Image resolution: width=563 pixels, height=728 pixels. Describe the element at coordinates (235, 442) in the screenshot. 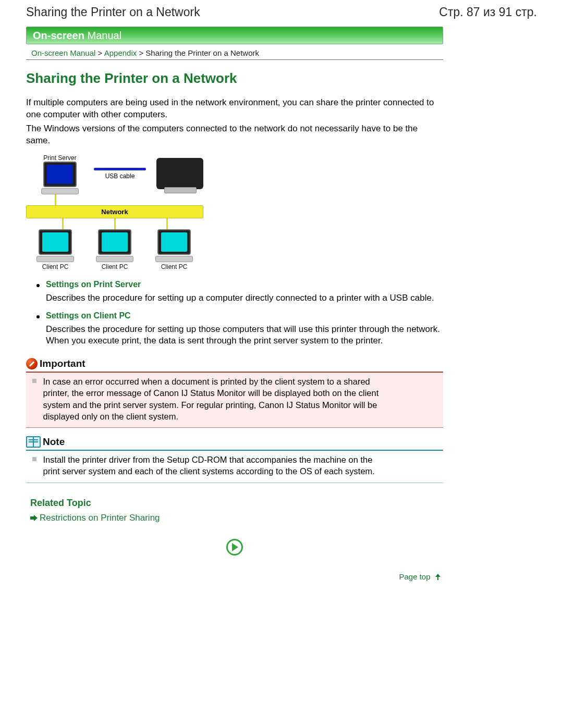

I see `note-header: Note` at that location.